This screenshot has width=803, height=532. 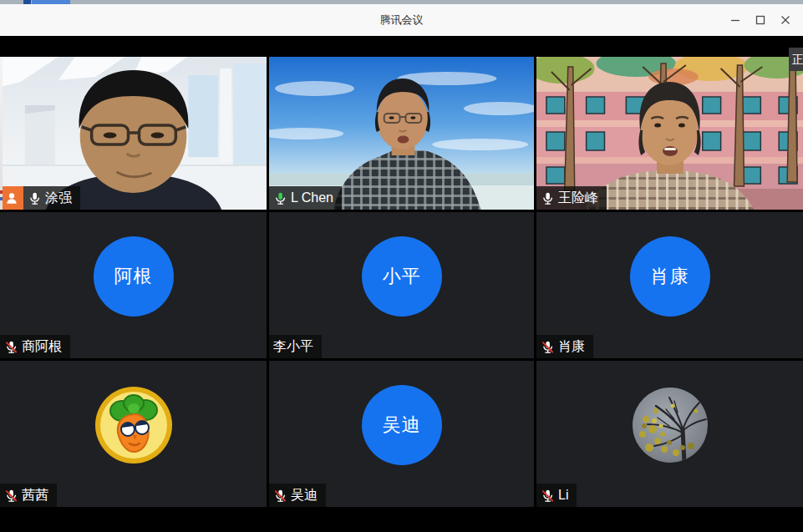 I want to click on tile-li: Li, so click(x=670, y=434).